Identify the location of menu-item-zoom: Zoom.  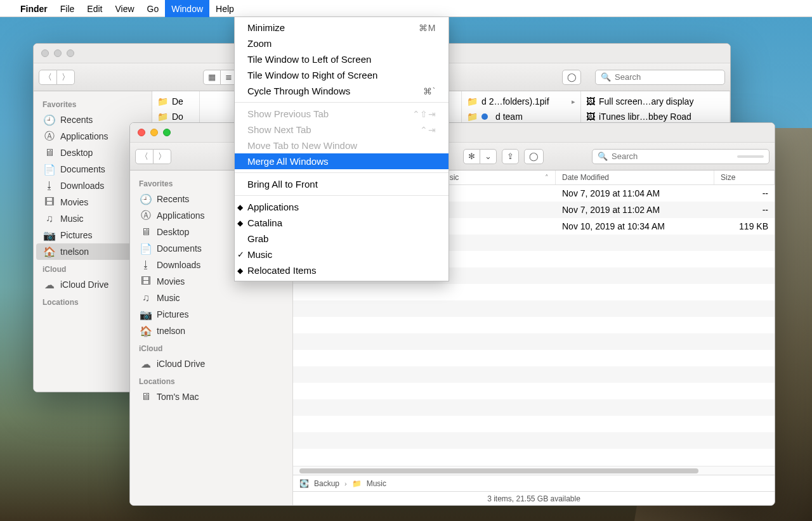
(341, 43).